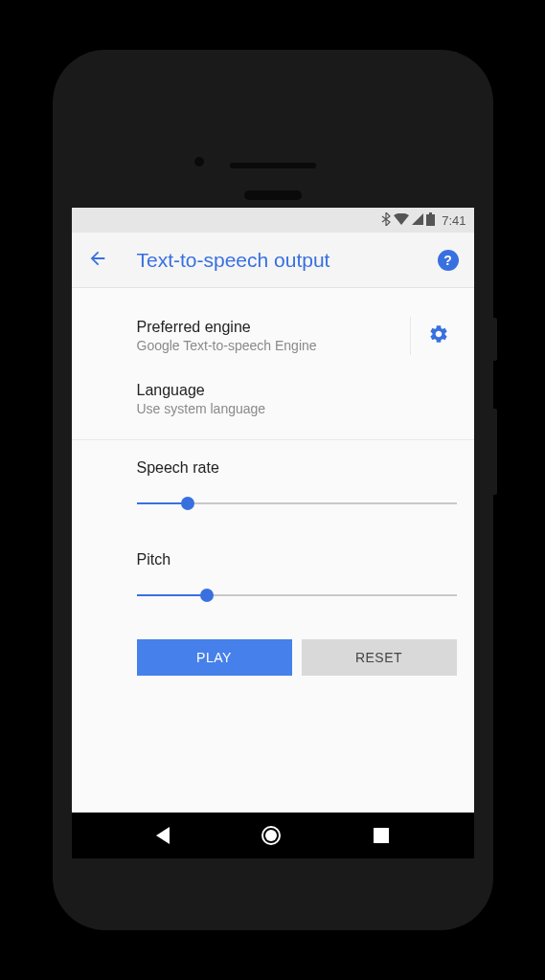 This screenshot has height=980, width=545. I want to click on preferred-engine-title: Preferred engine, so click(274, 327).